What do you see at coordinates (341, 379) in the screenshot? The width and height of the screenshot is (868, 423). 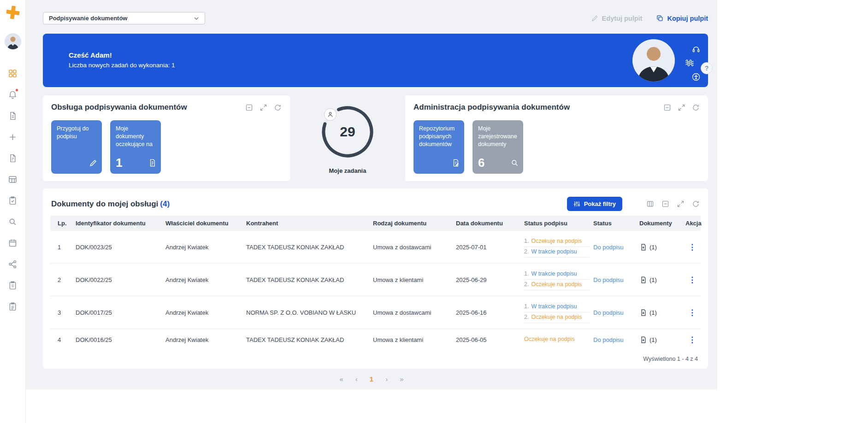 I see `first-page-button: «` at bounding box center [341, 379].